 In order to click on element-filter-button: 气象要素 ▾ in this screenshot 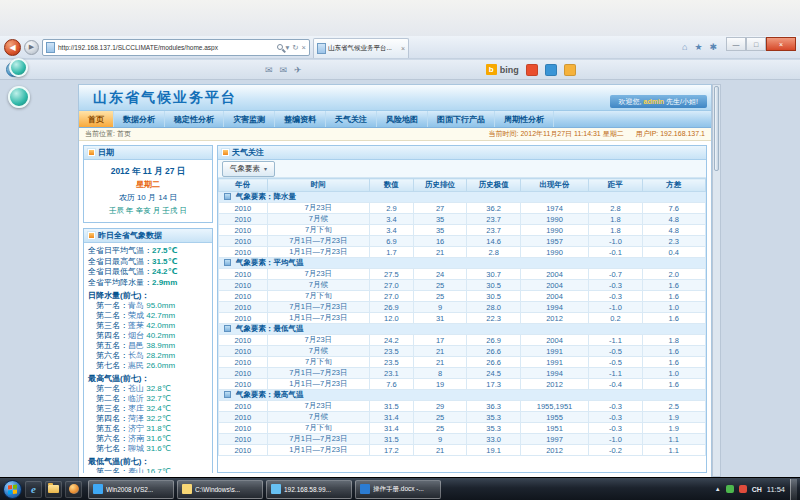, I will do `click(248, 169)`.